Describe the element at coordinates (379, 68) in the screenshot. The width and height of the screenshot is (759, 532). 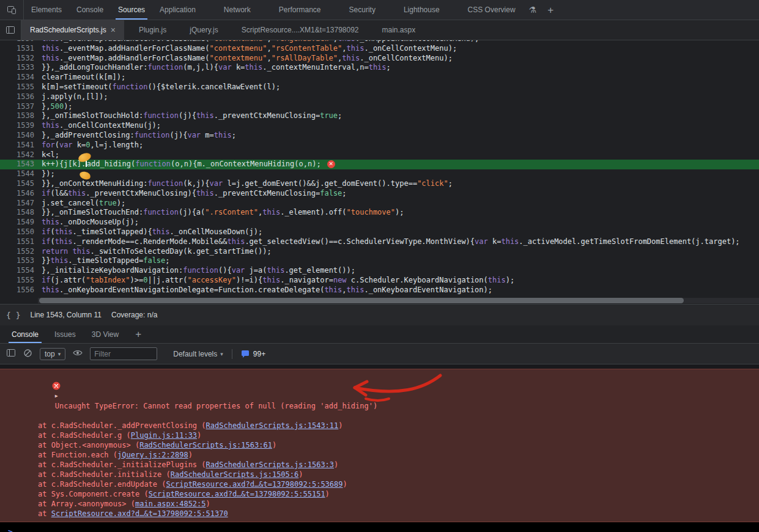
I see `code-line-1533: 1533}},_addLongTouchHandler:function(m,j…` at that location.